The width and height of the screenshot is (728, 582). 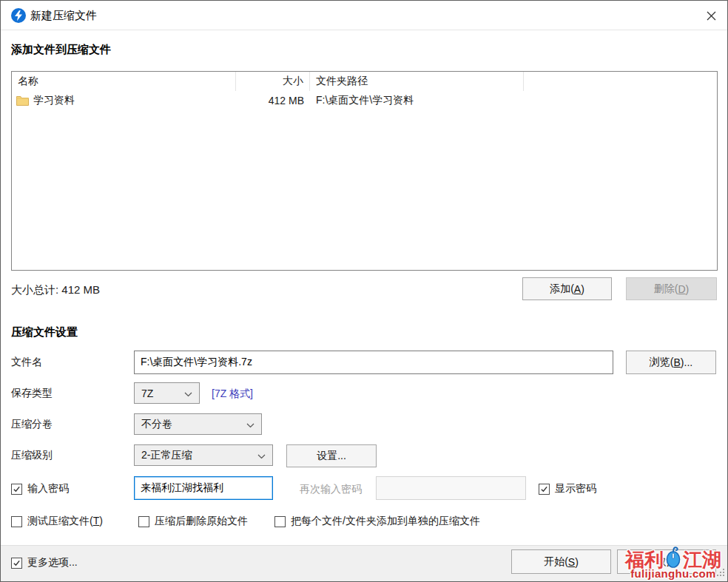 I want to click on folder-icon, so click(x=22, y=101).